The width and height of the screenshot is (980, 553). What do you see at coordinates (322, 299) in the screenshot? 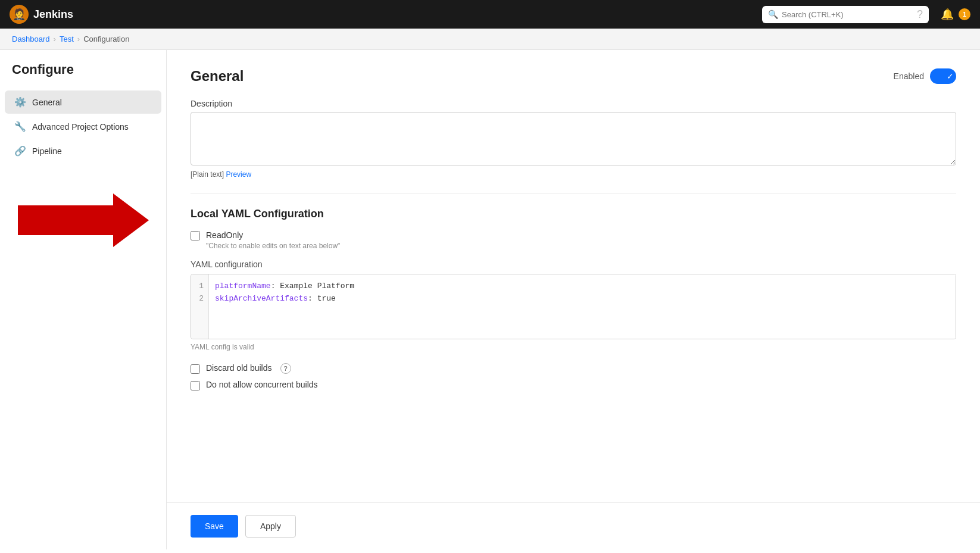
I see `yaml-value-2: : true` at bounding box center [322, 299].